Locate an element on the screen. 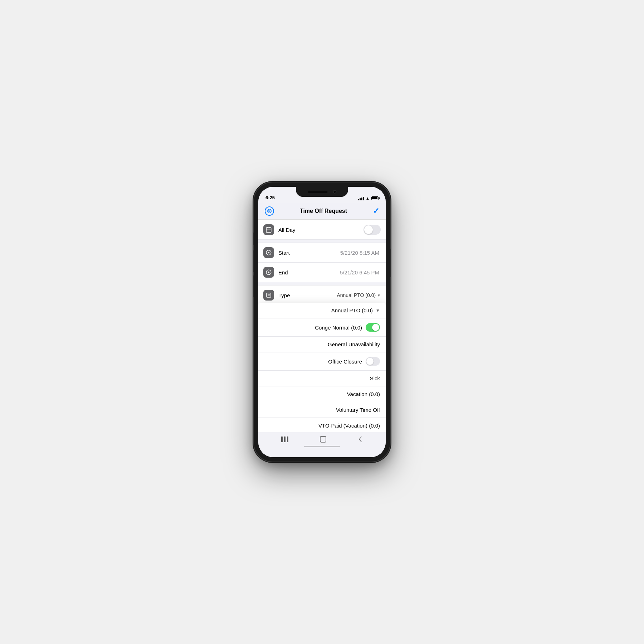 The image size is (644, 644). status-time: 6:25 is located at coordinates (270, 197).